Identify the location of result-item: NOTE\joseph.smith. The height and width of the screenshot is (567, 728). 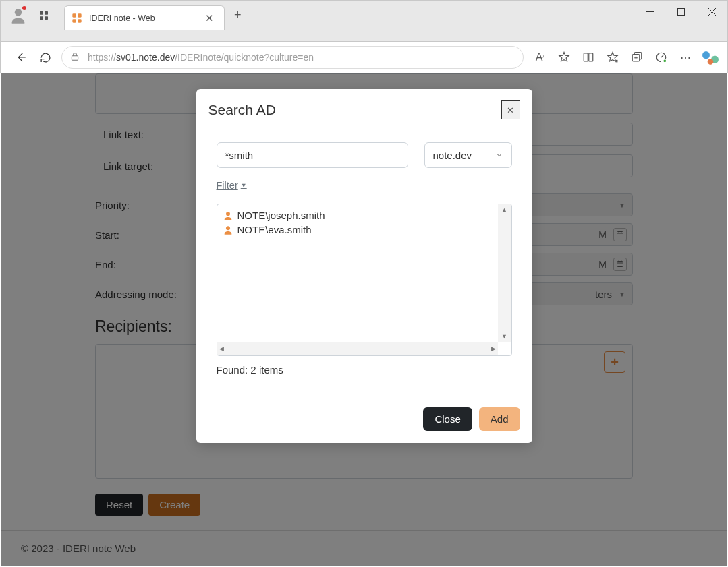
(358, 216).